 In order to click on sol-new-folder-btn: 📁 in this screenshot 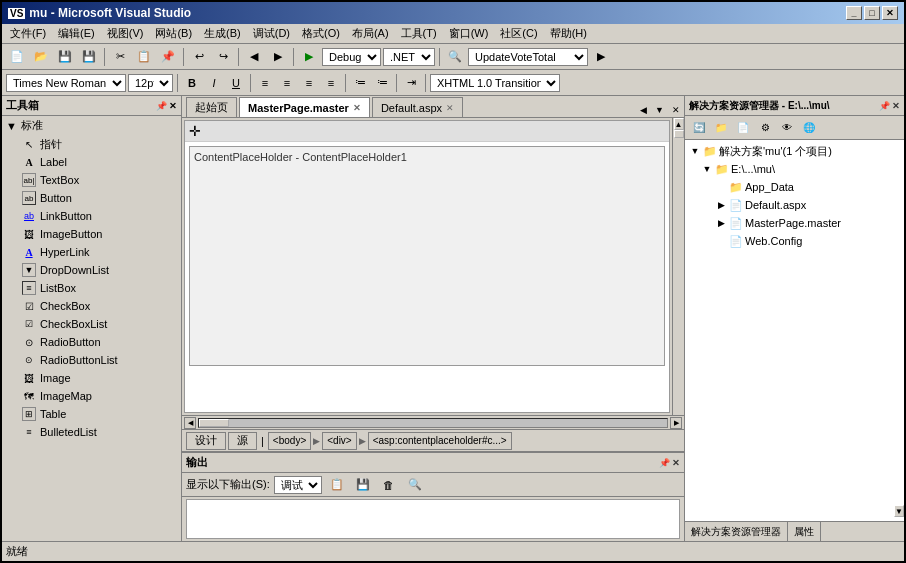, I will do `click(721, 128)`.